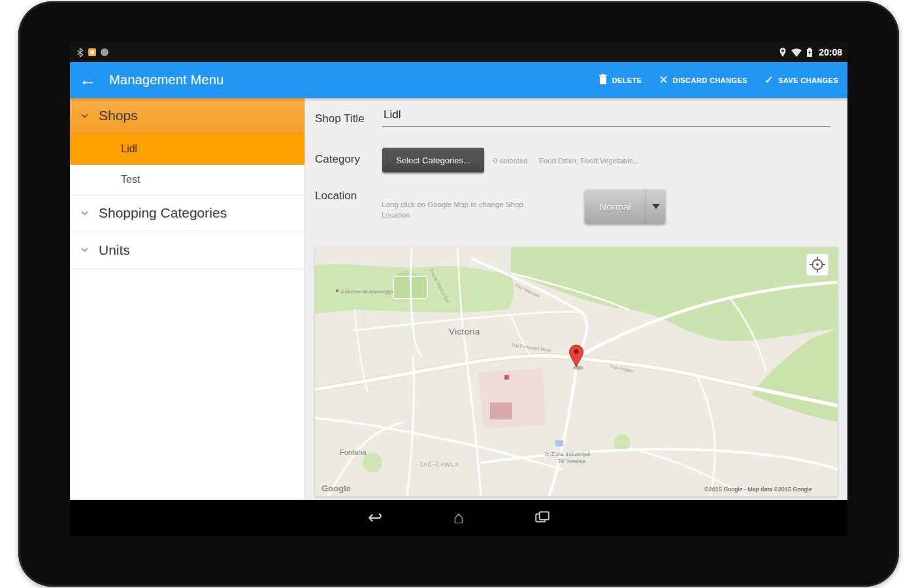  Describe the element at coordinates (375, 518) in the screenshot. I see `nav-back-button: ↩` at that location.